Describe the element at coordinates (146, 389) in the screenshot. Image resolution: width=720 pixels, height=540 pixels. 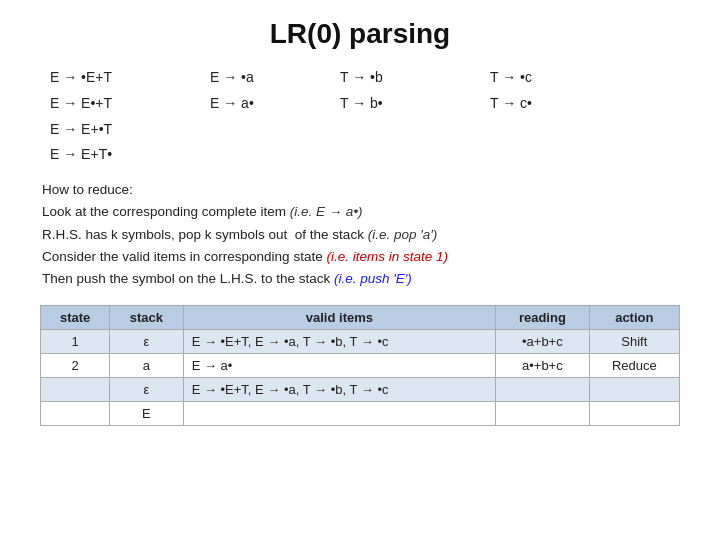
I see `cell-stack-3: ε` at that location.